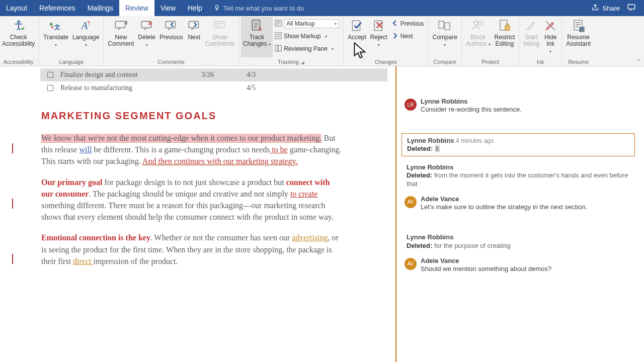 The height and width of the screenshot is (362, 644). What do you see at coordinates (121, 37) in the screenshot?
I see `new-comment-button: ✶ NewComment` at bounding box center [121, 37].